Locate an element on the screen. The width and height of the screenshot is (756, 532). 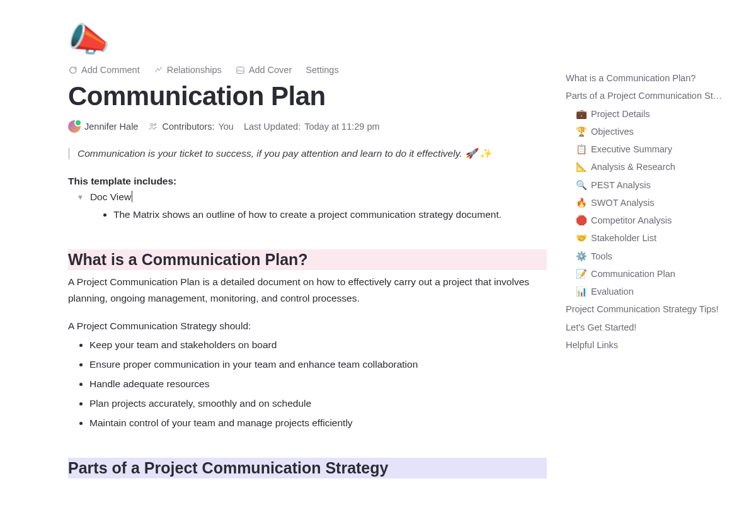
toc-link: 📐Analysis & Research is located at coordinates (651, 167).